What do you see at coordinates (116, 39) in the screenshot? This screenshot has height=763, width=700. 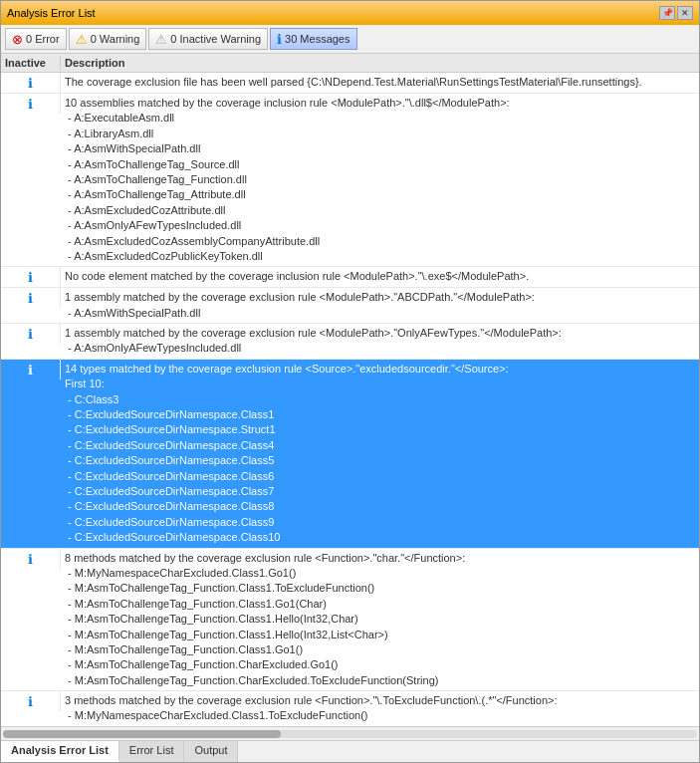 I see `warning-label: 0 Warning` at bounding box center [116, 39].